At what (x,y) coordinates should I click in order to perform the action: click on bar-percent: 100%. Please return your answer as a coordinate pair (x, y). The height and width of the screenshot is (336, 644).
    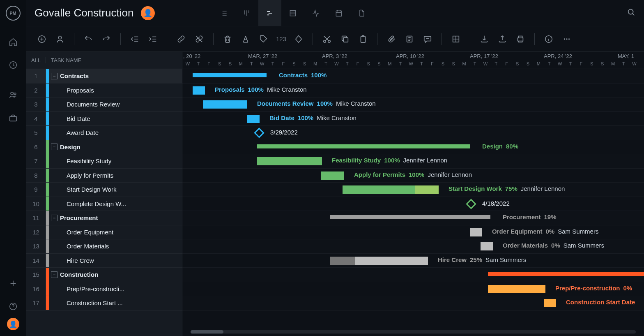
    Looking at the image, I should click on (306, 118).